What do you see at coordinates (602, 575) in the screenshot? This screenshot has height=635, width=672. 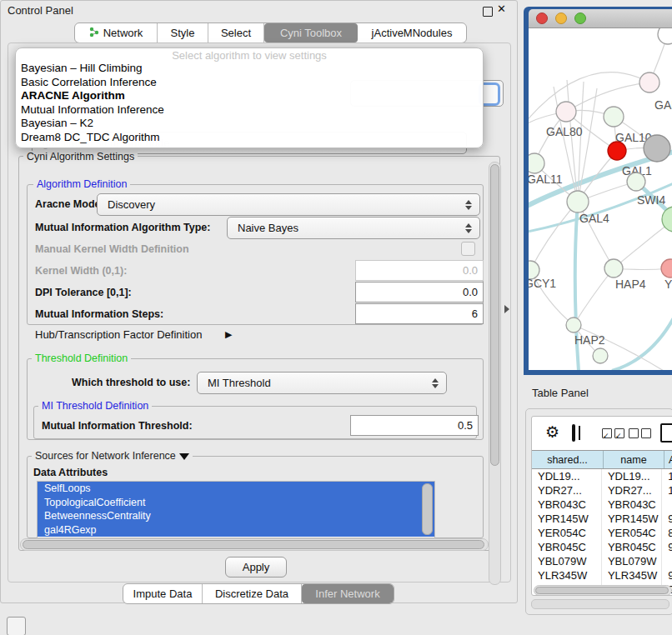 I see `table-row: YLR345WYLR345W9.` at bounding box center [602, 575].